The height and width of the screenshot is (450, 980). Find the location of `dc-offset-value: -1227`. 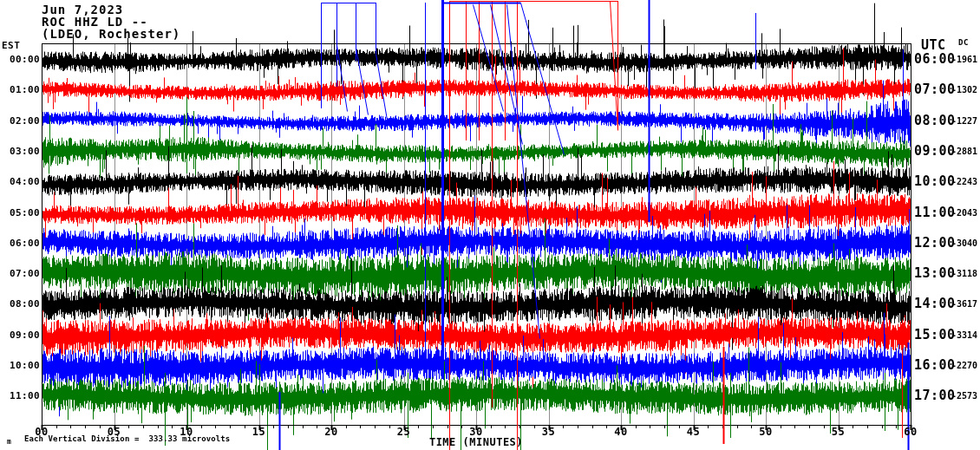

dc-offset-value: -1227 is located at coordinates (964, 121).